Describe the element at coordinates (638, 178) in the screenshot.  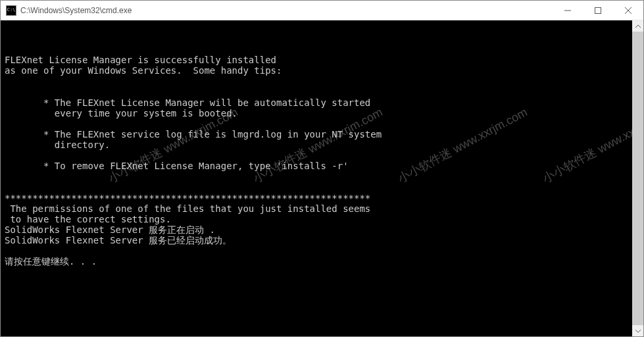
I see `vertical-scrollbar` at that location.